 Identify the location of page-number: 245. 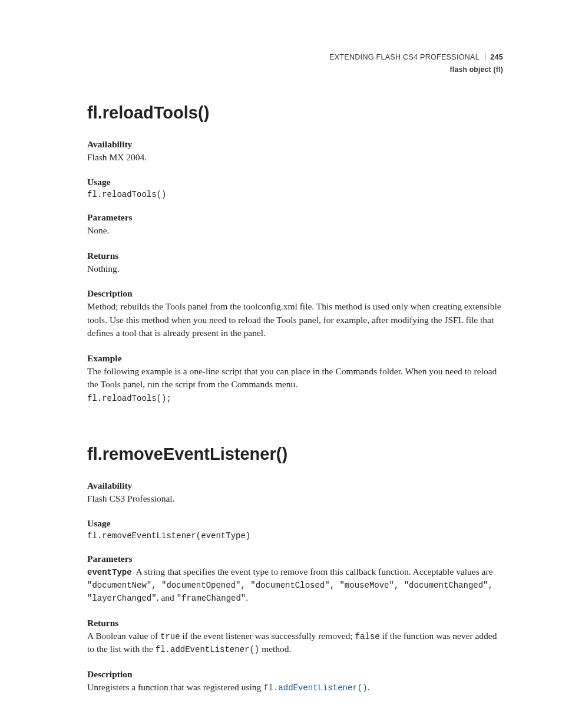
(494, 57).